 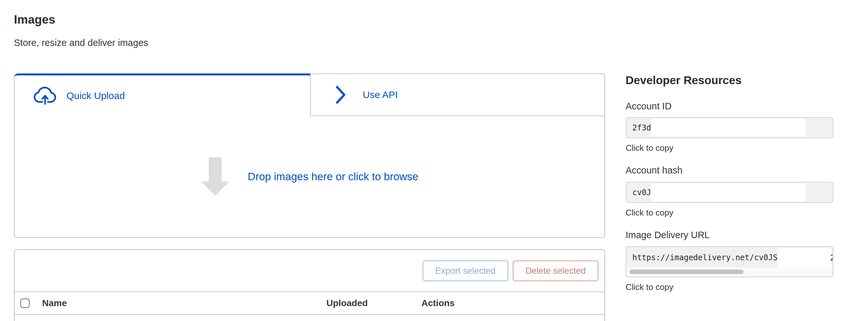 I want to click on tab-row: Quick Upload Use API, so click(x=309, y=95).